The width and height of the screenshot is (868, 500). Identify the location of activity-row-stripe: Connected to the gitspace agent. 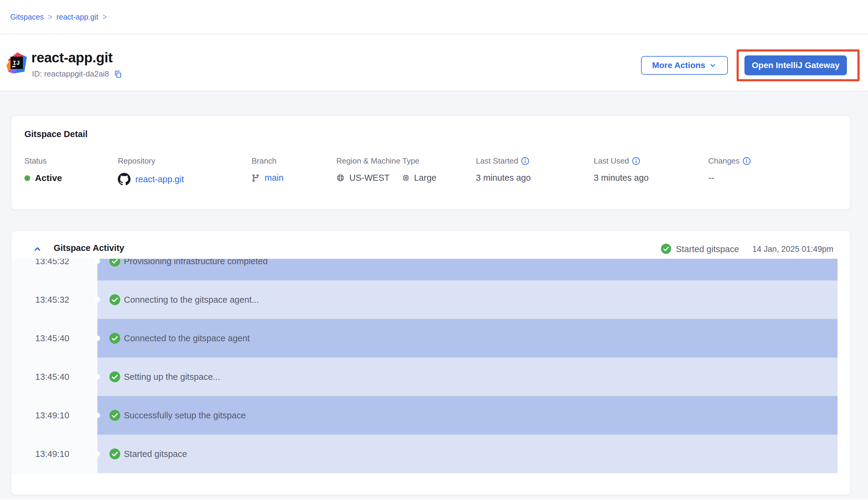
(467, 338).